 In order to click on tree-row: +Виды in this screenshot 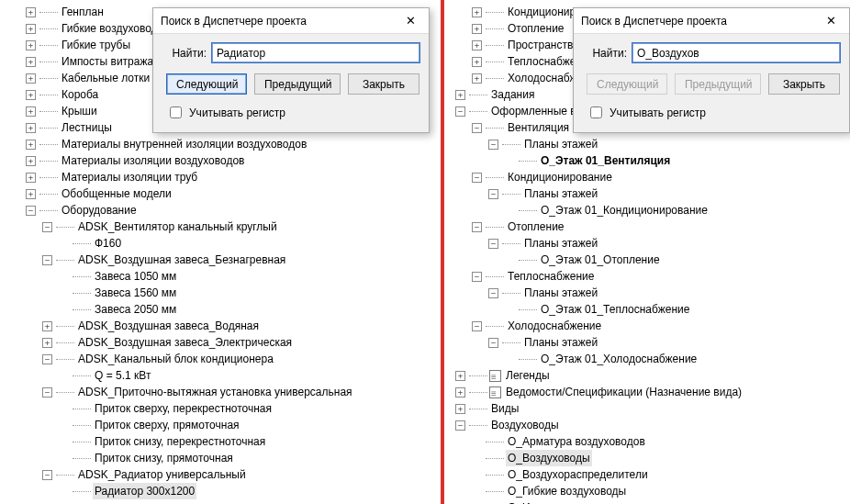, I will do `click(650, 409)`.